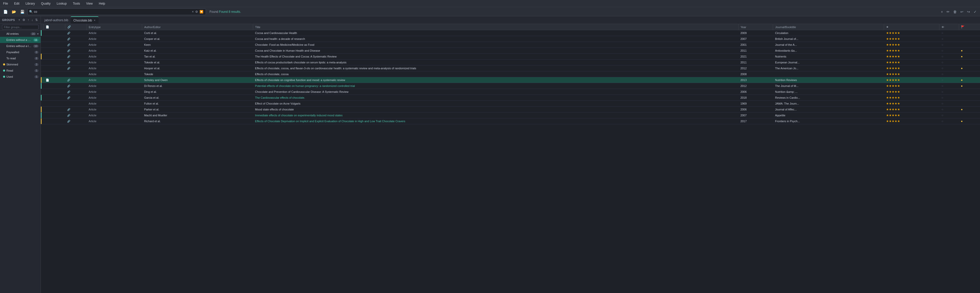  Describe the element at coordinates (511, 69) in the screenshot. I see `table-row-6: 🔗ArticleHooper et al.Effects of chocolat…` at that location.